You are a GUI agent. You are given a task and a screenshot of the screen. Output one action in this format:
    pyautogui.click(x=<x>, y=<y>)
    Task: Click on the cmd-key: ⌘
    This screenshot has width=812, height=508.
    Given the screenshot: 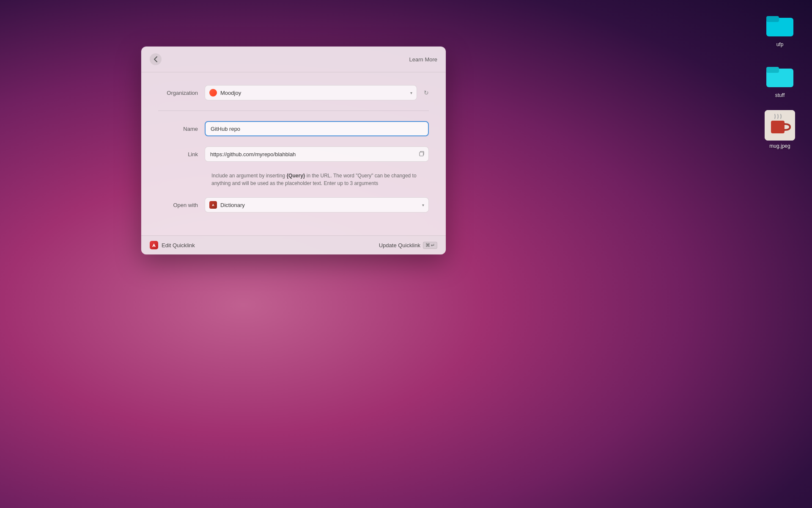 What is the action you would take?
    pyautogui.click(x=428, y=246)
    